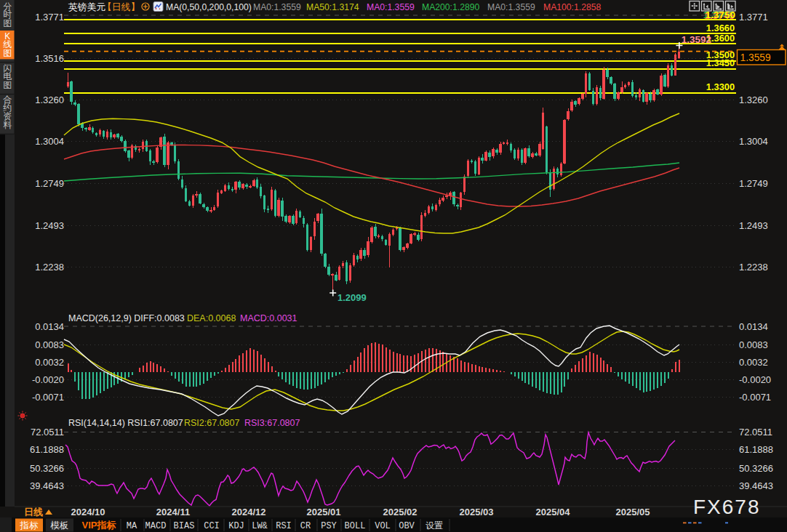  What do you see at coordinates (127, 318) in the screenshot?
I see `svg-text: MACD(26,12,9) DIFF:0.0083` at bounding box center [127, 318].